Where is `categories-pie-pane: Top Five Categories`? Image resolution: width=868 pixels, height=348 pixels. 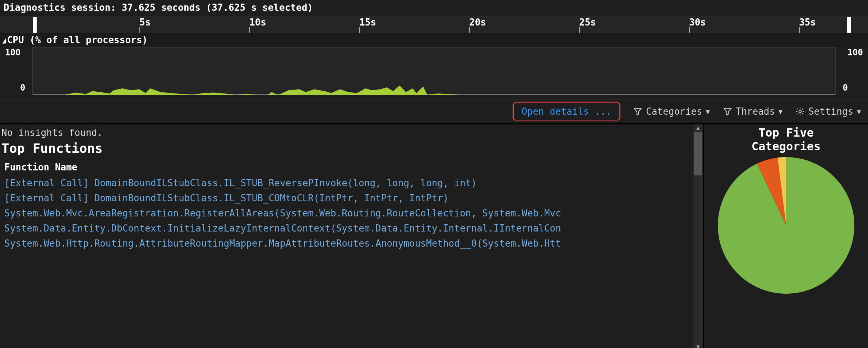 categories-pie-pane: Top Five Categories is located at coordinates (785, 236).